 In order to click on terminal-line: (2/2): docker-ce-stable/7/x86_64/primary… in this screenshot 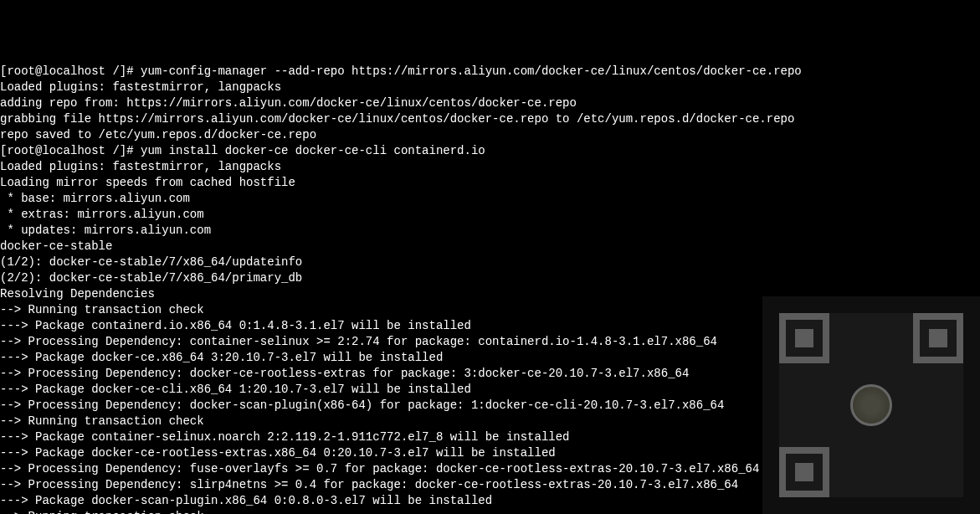, I will do `click(490, 278)`.